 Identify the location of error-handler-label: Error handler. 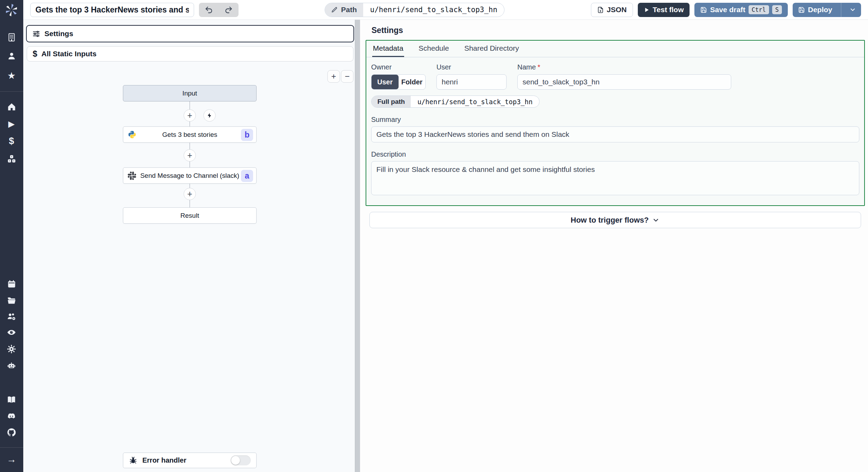
(165, 461).